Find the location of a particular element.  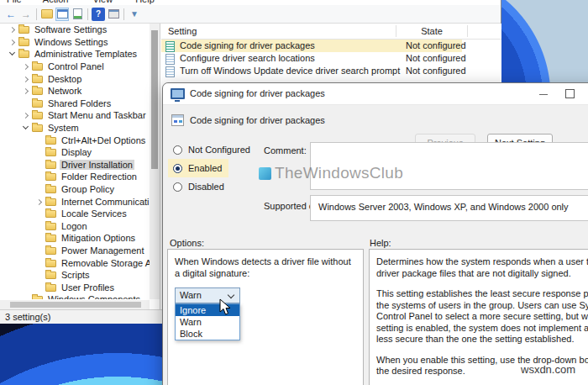

show-console-tree-icon is located at coordinates (62, 14).